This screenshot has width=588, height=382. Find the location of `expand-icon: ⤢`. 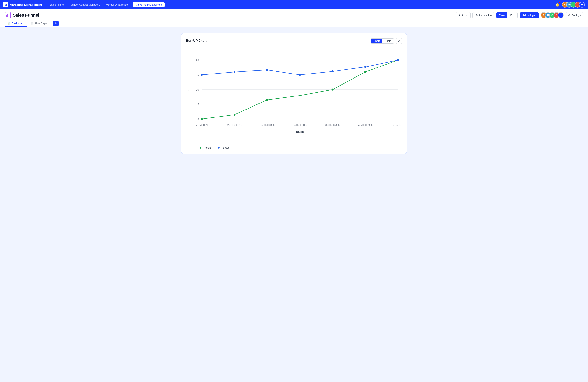

expand-icon: ⤢ is located at coordinates (399, 41).